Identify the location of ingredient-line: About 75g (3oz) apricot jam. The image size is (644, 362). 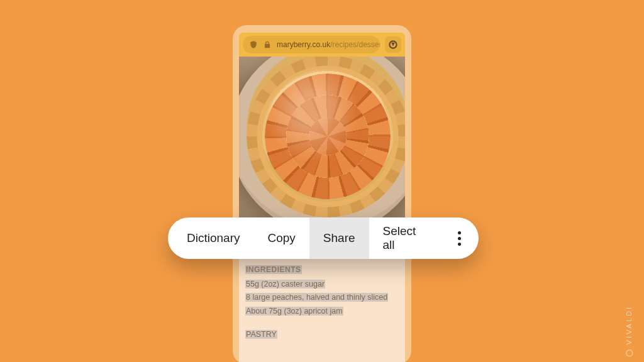
(294, 311).